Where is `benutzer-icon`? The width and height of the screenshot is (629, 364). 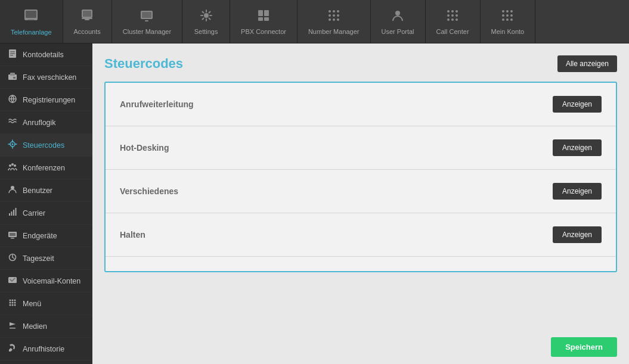 benutzer-icon is located at coordinates (13, 191).